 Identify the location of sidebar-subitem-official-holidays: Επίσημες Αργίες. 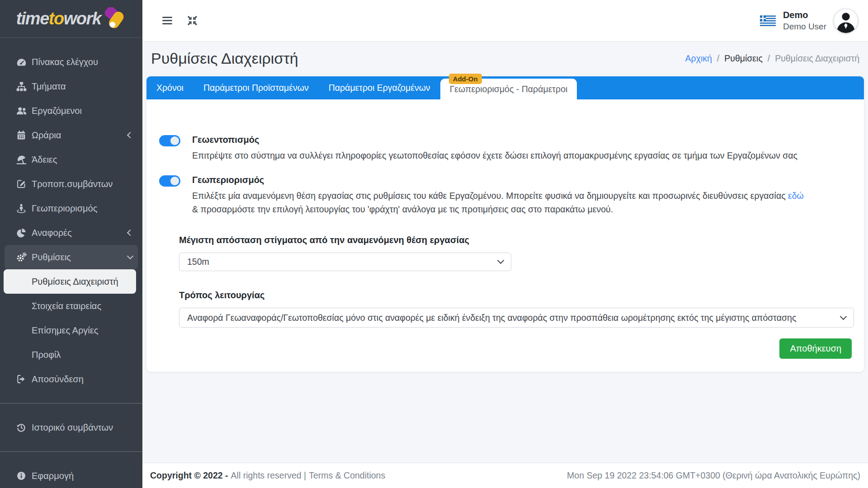
(71, 330).